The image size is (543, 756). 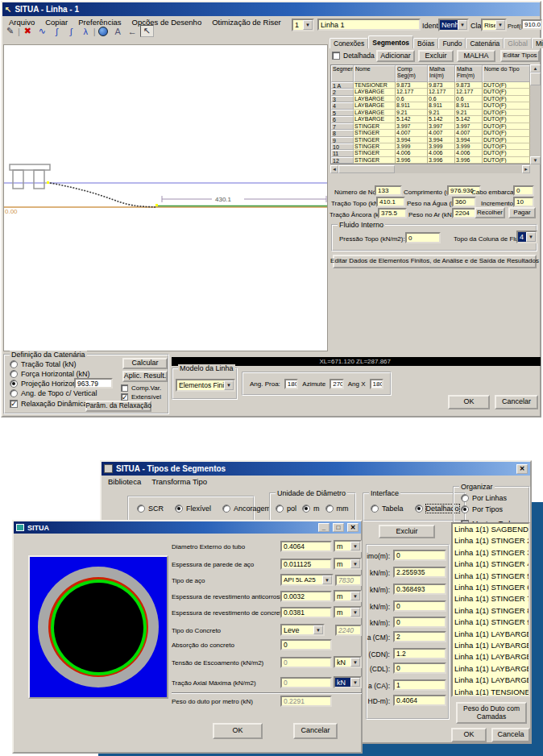 I want to click on partial-field: 0.4064, so click(x=420, y=700).